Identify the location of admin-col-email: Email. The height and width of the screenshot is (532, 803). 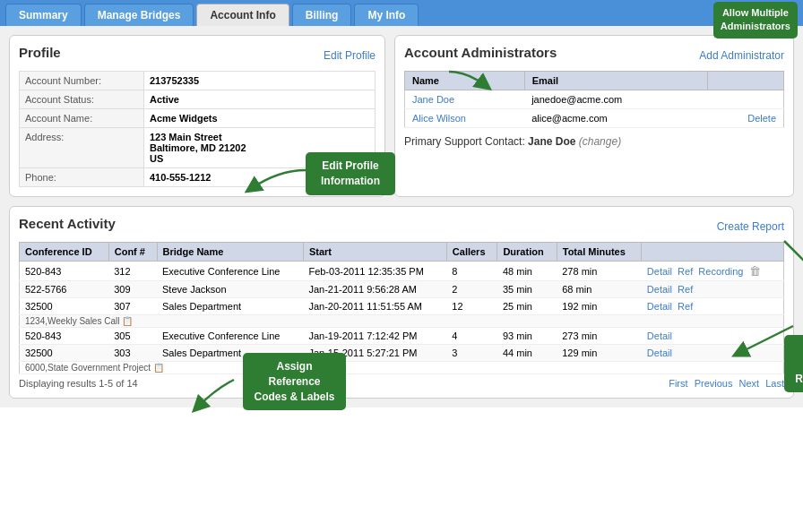
(617, 81).